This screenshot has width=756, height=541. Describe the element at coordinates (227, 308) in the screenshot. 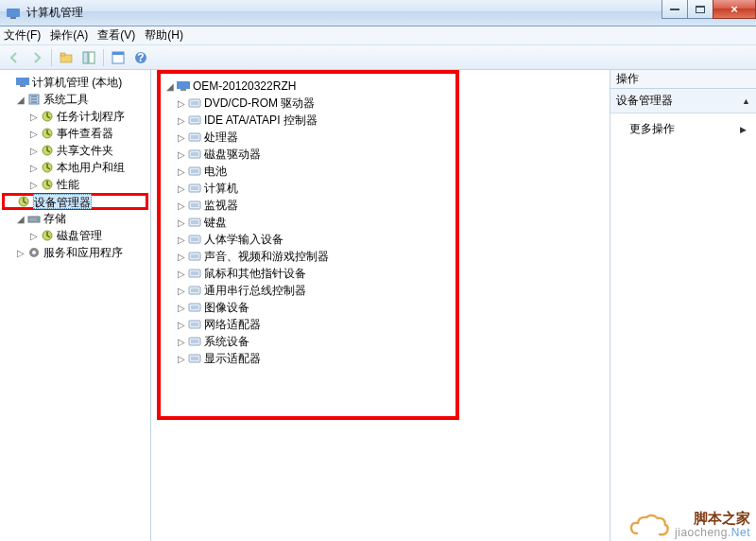

I see `device-category-label: 图像设备` at that location.